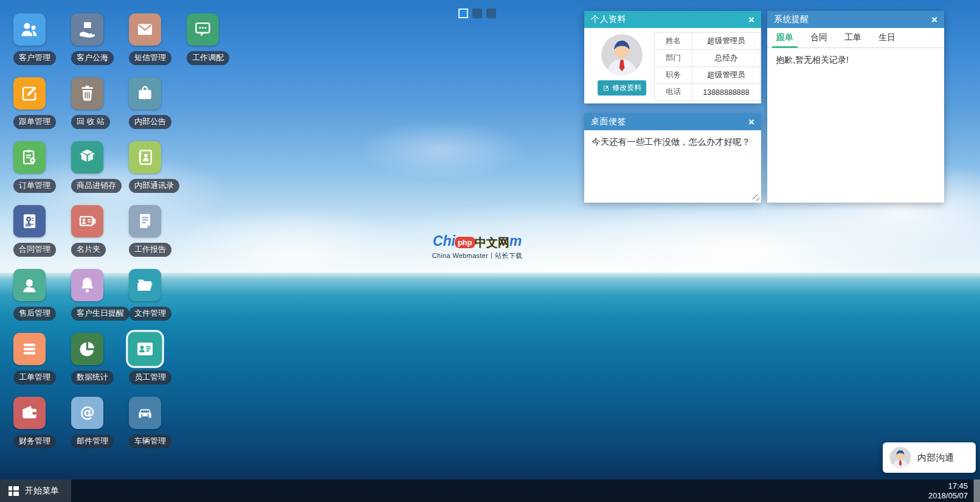 Image resolution: width=980 pixels, height=502 pixels. Describe the element at coordinates (606, 88) in the screenshot. I see `edit-pencil-icon` at that location.